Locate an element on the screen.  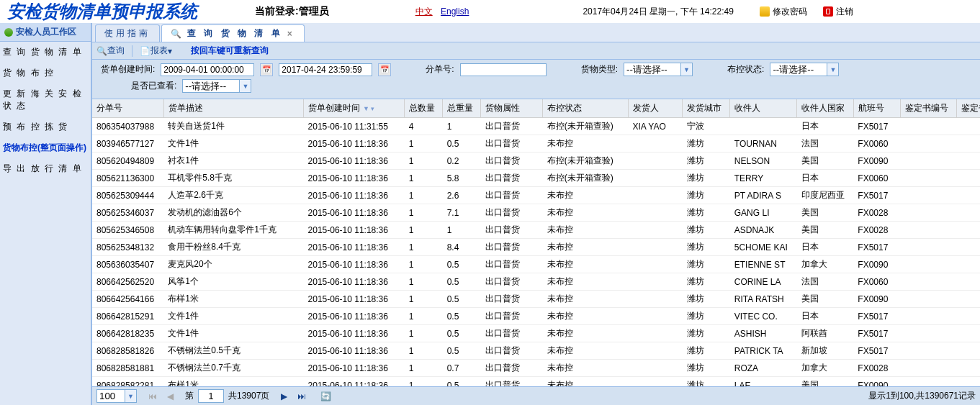
sidebar-item: 更 新 海 关 安 检 状 态 is located at coordinates (45, 100).